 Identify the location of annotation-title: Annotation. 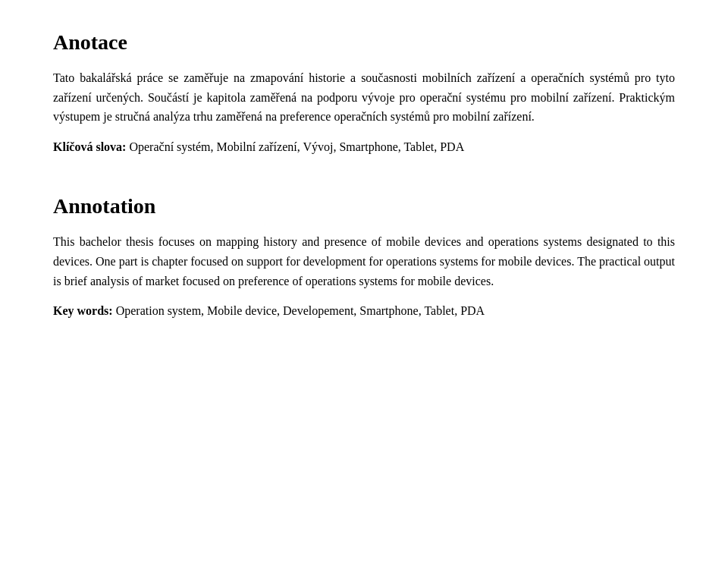
(364, 206).